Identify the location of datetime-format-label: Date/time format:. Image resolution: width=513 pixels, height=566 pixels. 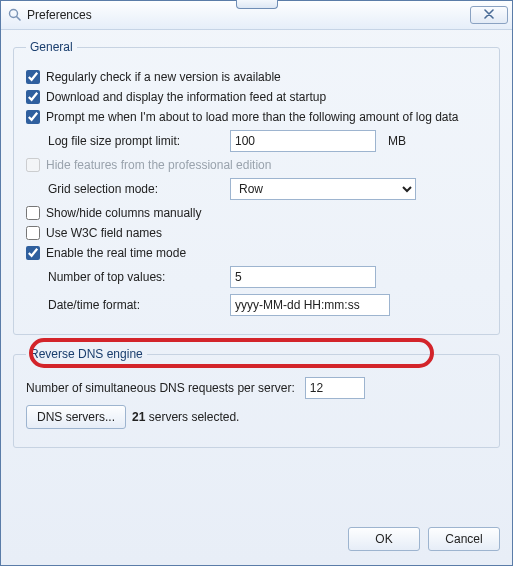
(136, 305).